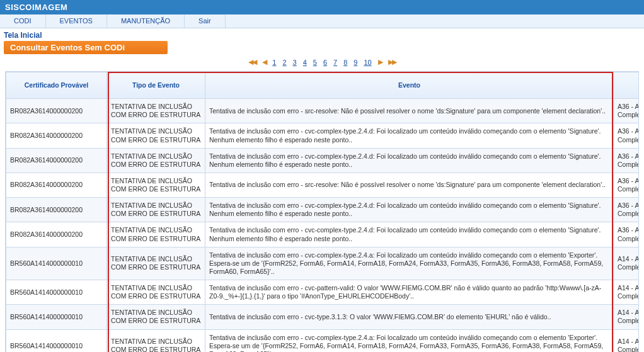 This screenshot has height=352, width=644. What do you see at coordinates (626, 86) in the screenshot?
I see `th-extra: A` at bounding box center [626, 86].